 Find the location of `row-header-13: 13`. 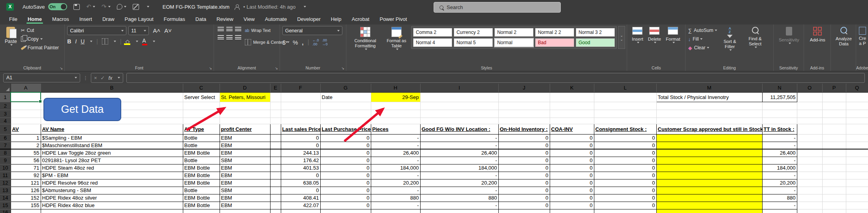

row-header-13: 13 is located at coordinates (6, 190).